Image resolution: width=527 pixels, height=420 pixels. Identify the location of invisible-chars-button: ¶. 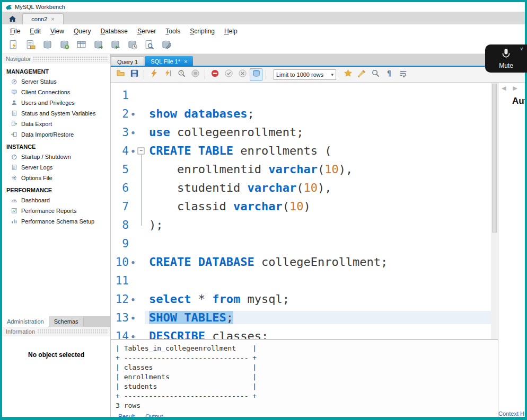
(389, 75).